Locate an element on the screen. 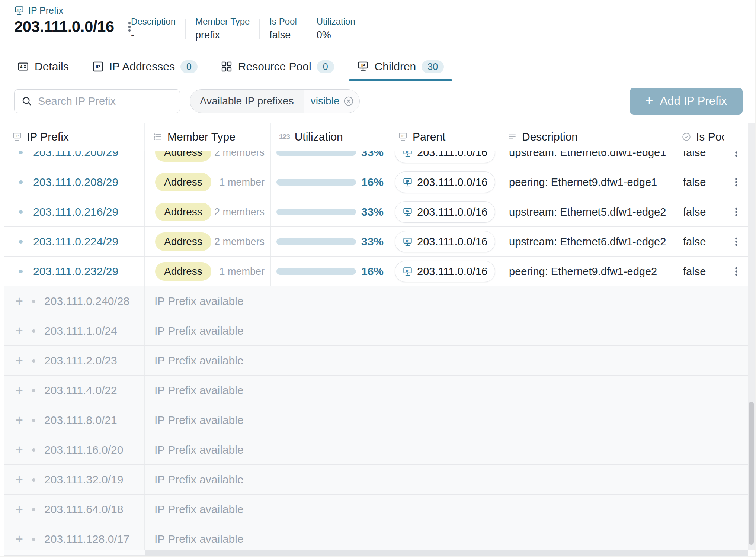 The height and width of the screenshot is (557, 756). filter-chip-available-prefixes: Available IP prefixes visible is located at coordinates (275, 101).